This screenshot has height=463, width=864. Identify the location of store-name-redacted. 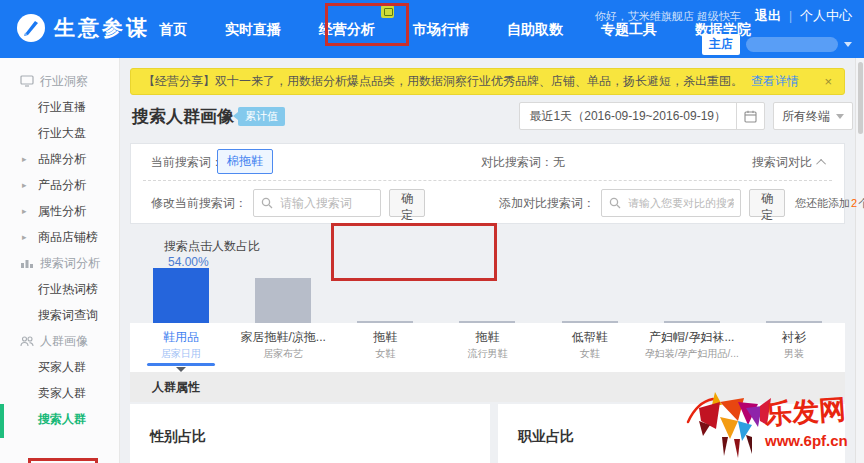
(792, 44).